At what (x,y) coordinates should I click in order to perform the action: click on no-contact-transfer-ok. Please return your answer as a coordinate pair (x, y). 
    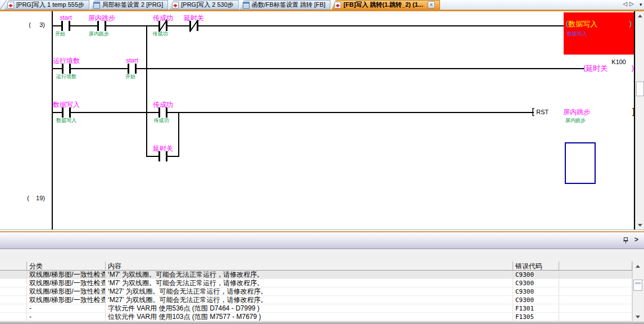
    Looking at the image, I should click on (163, 112).